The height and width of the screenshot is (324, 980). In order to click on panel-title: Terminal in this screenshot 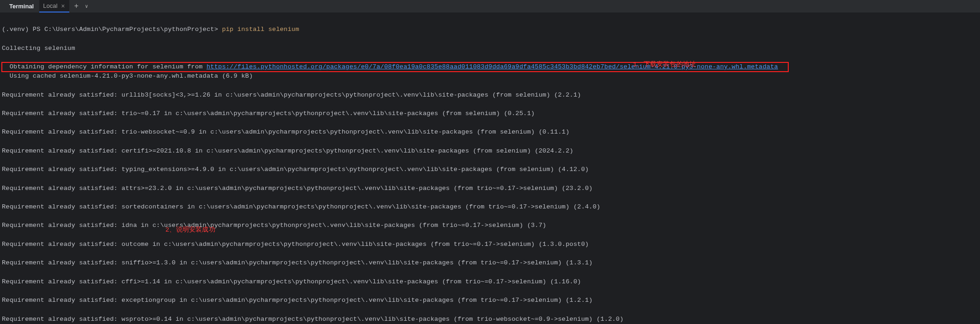, I will do `click(21, 6)`.